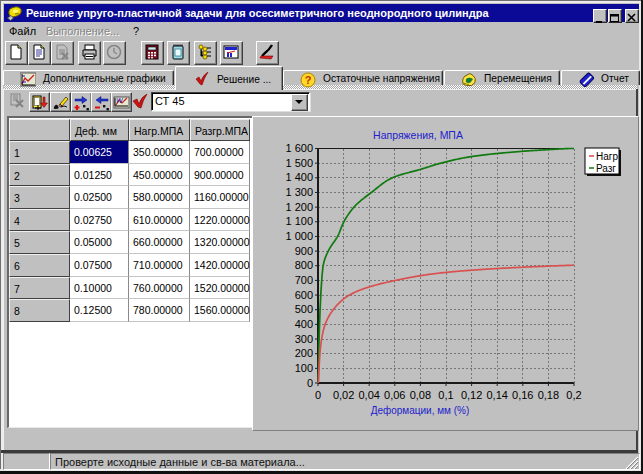 The height and width of the screenshot is (474, 643). Describe the element at coordinates (299, 236) in the screenshot. I see `svg-text: 1 000` at that location.